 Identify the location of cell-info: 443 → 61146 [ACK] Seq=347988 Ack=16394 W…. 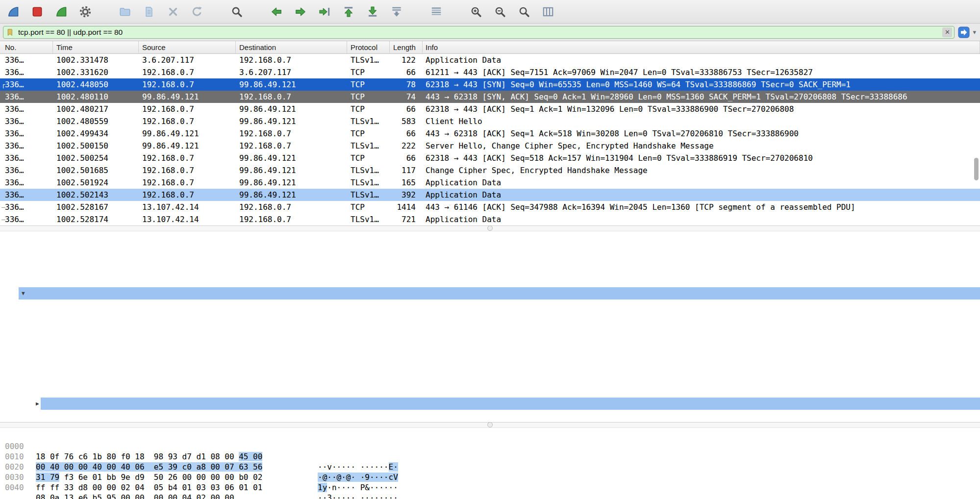
(701, 207).